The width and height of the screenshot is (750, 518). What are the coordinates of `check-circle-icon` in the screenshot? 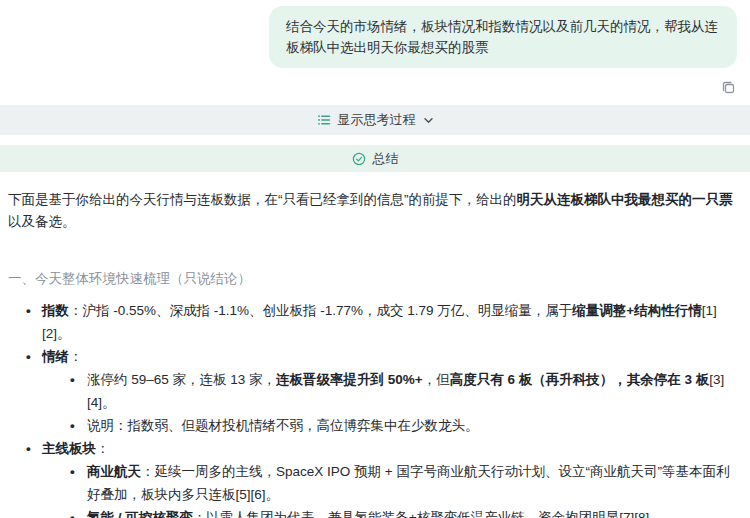 It's located at (359, 159).